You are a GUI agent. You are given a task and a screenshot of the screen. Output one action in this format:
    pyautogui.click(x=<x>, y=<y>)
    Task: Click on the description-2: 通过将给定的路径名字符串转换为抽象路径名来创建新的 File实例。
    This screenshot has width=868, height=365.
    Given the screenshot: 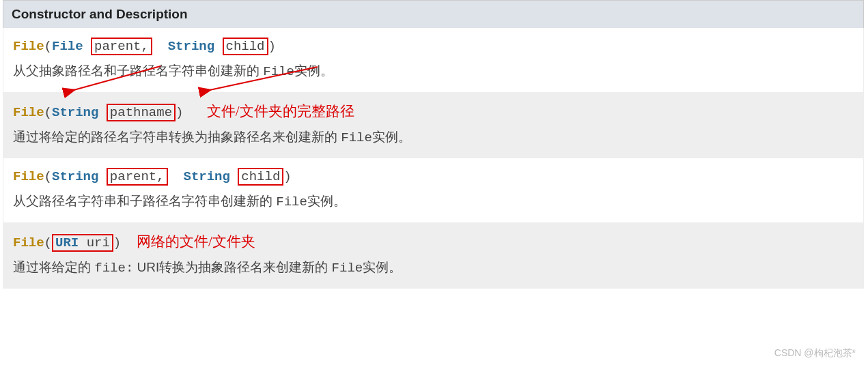 What is the action you would take?
    pyautogui.click(x=433, y=138)
    